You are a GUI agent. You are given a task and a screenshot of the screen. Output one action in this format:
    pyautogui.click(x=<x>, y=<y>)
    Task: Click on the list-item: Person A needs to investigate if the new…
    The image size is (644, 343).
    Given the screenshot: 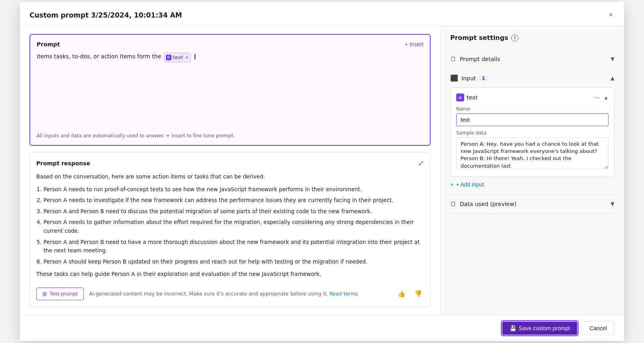 What is the action you would take?
    pyautogui.click(x=234, y=200)
    